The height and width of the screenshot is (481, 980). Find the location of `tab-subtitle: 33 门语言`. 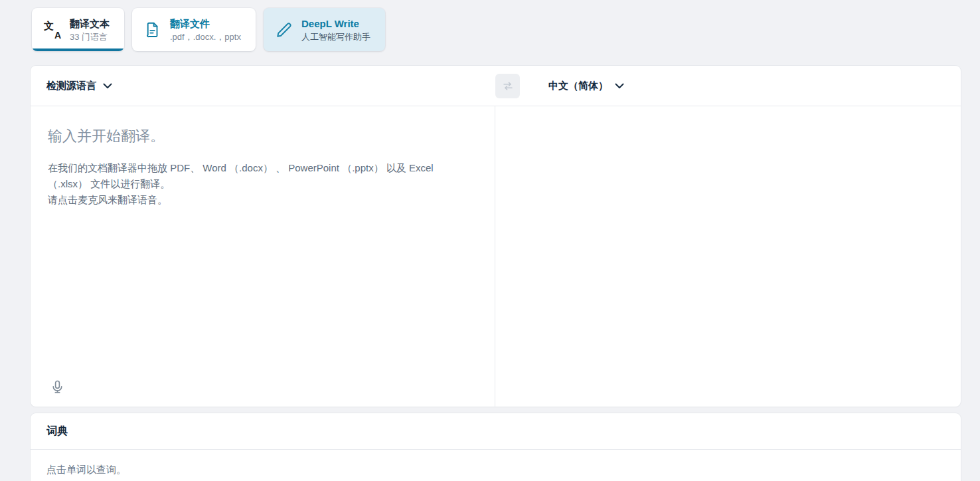

tab-subtitle: 33 门语言 is located at coordinates (90, 37).